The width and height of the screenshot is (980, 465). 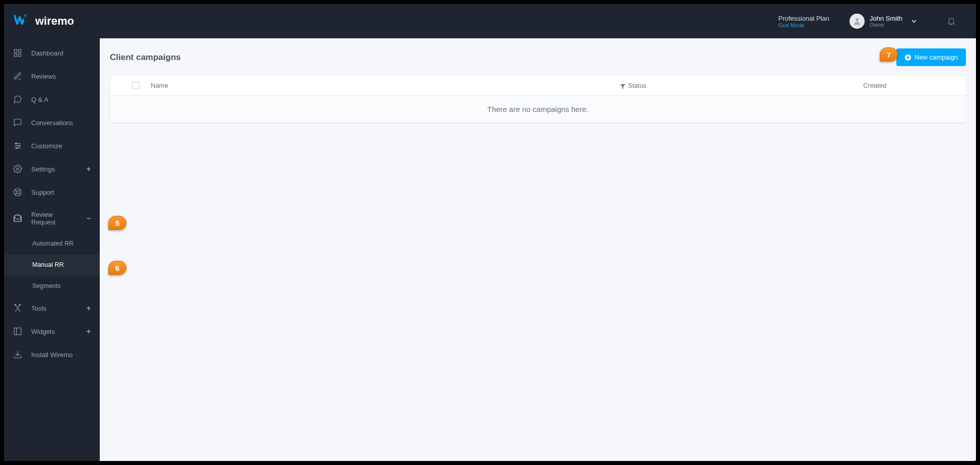 What do you see at coordinates (951, 21) in the screenshot?
I see `bell-icon` at bounding box center [951, 21].